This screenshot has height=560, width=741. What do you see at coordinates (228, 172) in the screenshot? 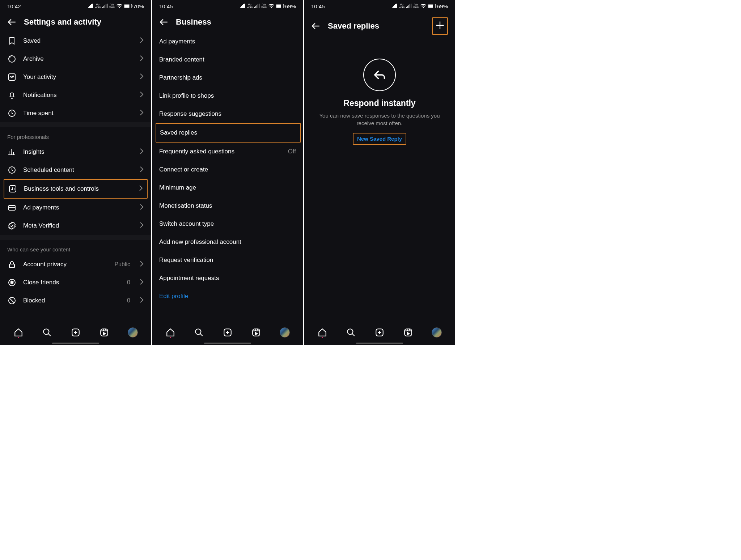
I see `screen-business: 10:45 VoWiFi VoWiFi 69% Business Ad paym…` at bounding box center [228, 172].